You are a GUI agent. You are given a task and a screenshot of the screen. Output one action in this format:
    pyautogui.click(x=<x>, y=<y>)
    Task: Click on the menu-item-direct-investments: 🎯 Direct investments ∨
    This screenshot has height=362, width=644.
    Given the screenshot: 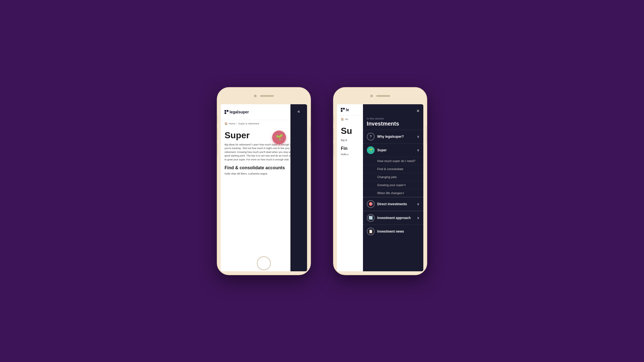 What is the action you would take?
    pyautogui.click(x=393, y=204)
    